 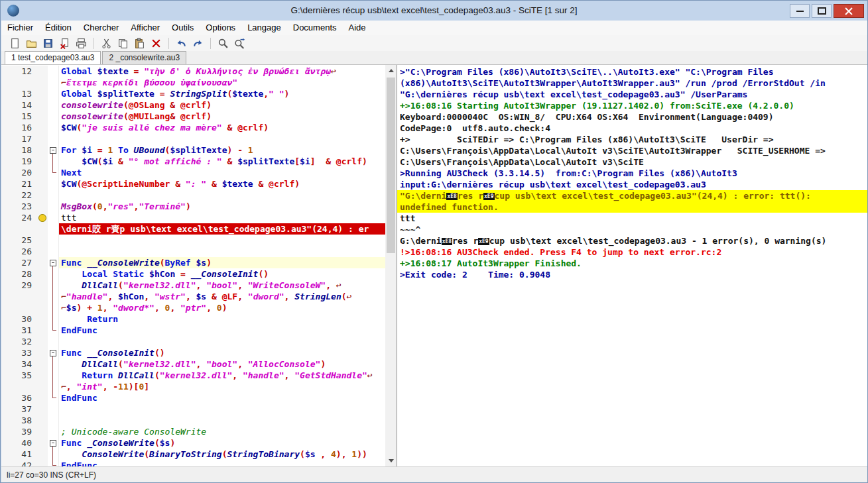 What do you see at coordinates (221, 127) in the screenshot?
I see `code-line: $CW("je suis allé chez ma mère" & @crlf)` at bounding box center [221, 127].